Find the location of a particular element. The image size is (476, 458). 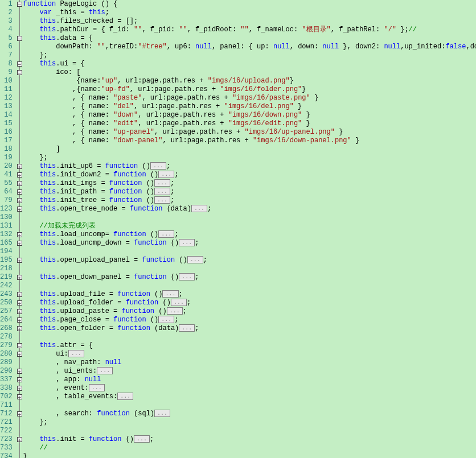

code-line: , nav_path: null is located at coordinates (249, 363).